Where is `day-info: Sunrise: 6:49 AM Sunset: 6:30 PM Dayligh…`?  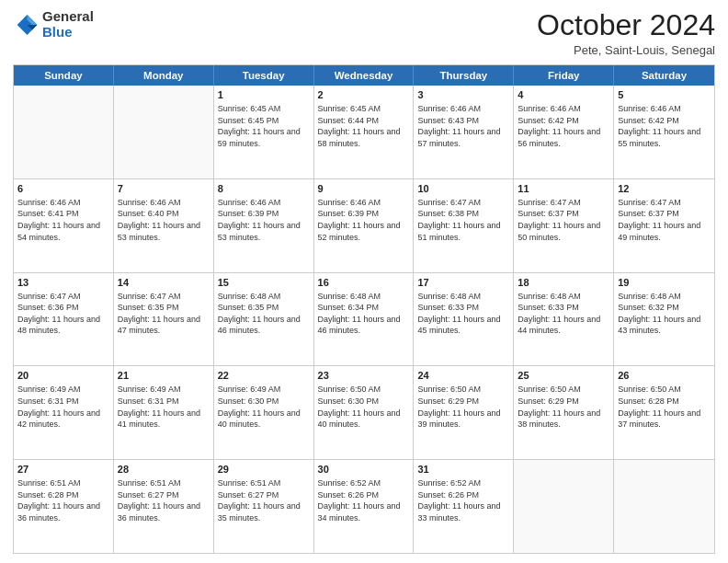
day-info: Sunrise: 6:49 AM Sunset: 6:30 PM Dayligh… is located at coordinates (264, 407).